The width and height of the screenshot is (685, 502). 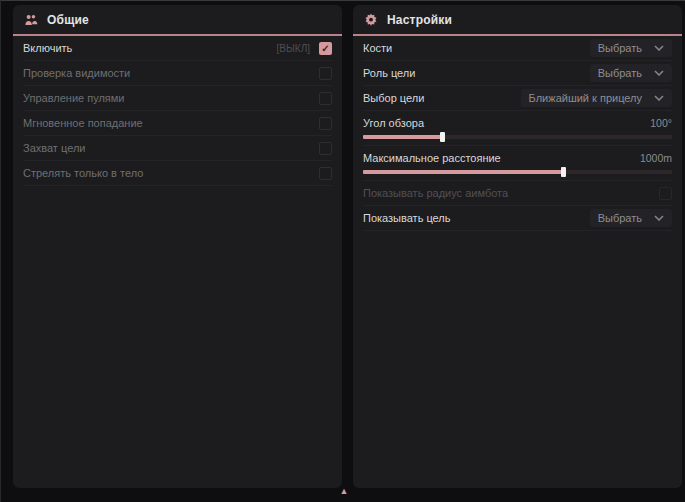 I want to click on setting-row-target-selection: Выбор цели Ближайший к прицелу, so click(x=518, y=98).